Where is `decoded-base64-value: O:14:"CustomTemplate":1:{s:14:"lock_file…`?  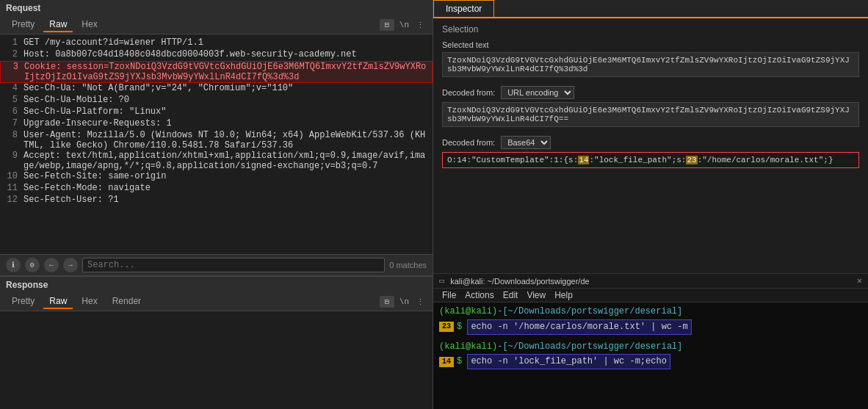
decoded-base64-value: O:14:"CustomTemplate":1:{s:14:"lock_file… is located at coordinates (651, 160).